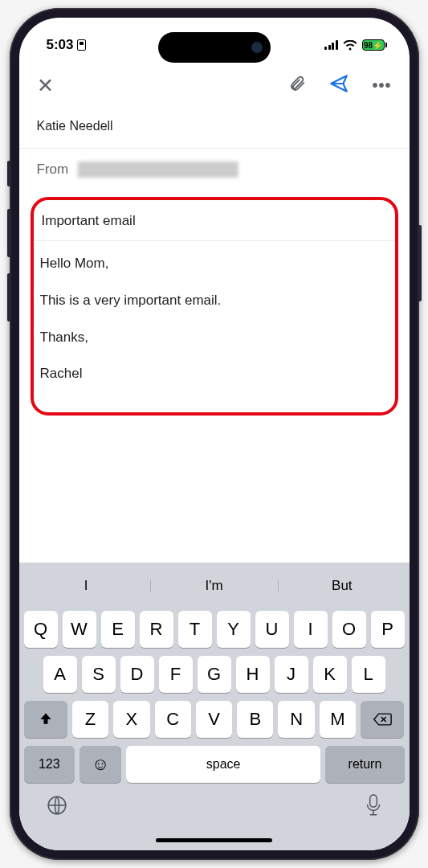 The width and height of the screenshot is (428, 868). Describe the element at coordinates (214, 719) in the screenshot. I see `key-v: V` at that location.